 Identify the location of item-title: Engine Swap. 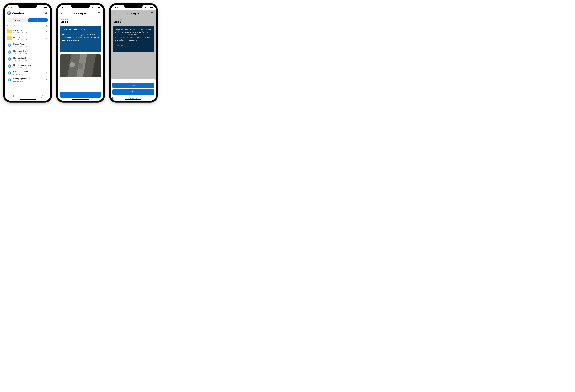
(28, 44).